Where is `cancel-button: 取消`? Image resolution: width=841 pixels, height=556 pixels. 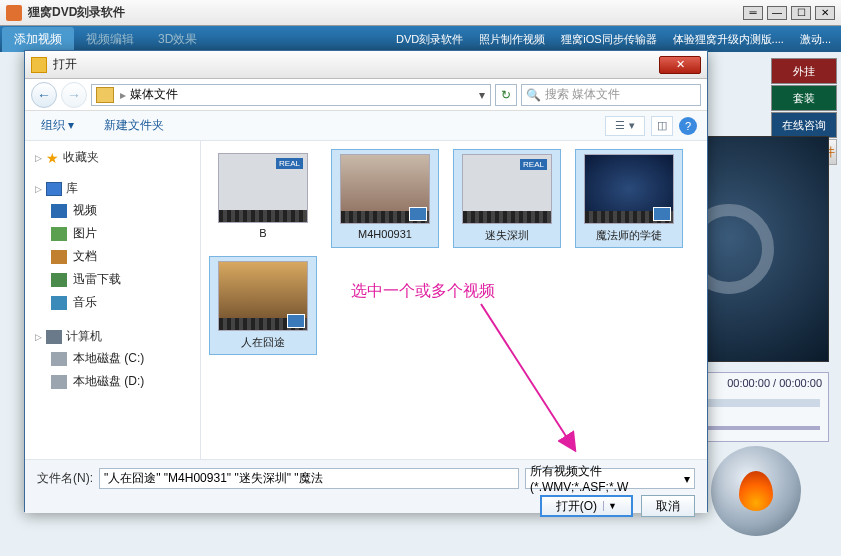
cancel-button: 取消 is located at coordinates (668, 506).